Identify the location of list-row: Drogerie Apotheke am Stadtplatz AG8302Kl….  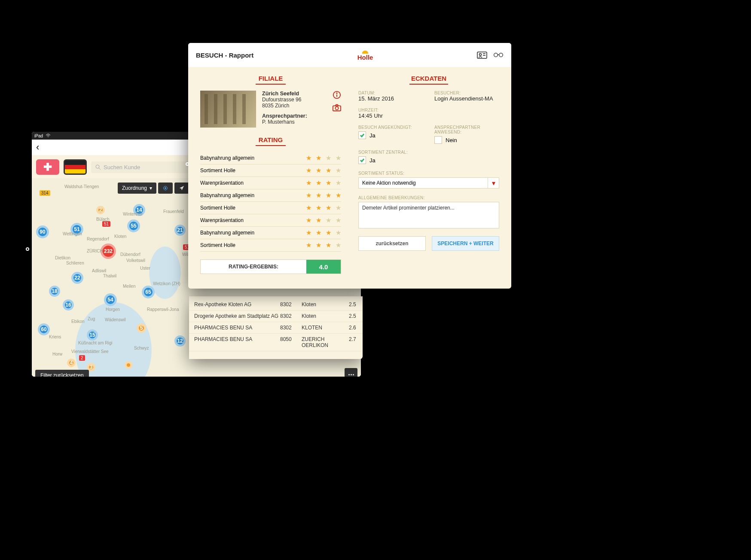
(276, 316).